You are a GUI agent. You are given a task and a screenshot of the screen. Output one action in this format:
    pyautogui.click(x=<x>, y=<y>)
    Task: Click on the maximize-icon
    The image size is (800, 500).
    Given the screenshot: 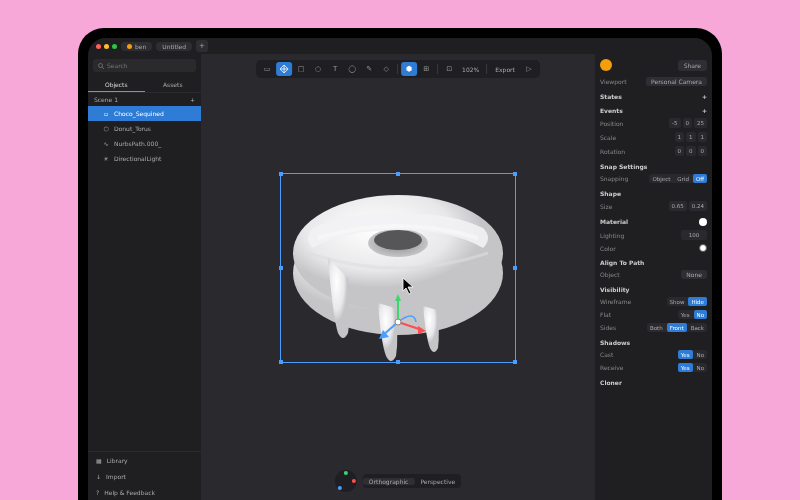 What is the action you would take?
    pyautogui.click(x=114, y=46)
    